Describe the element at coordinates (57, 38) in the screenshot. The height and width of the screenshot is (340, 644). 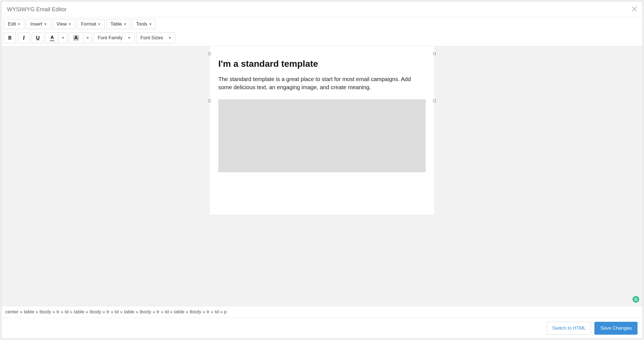
I see `text-color-group: A` at that location.